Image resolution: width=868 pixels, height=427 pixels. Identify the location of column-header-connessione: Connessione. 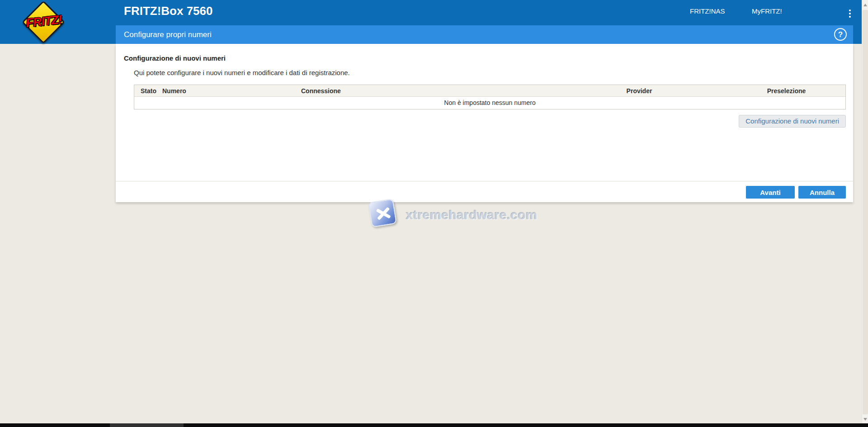
(425, 91).